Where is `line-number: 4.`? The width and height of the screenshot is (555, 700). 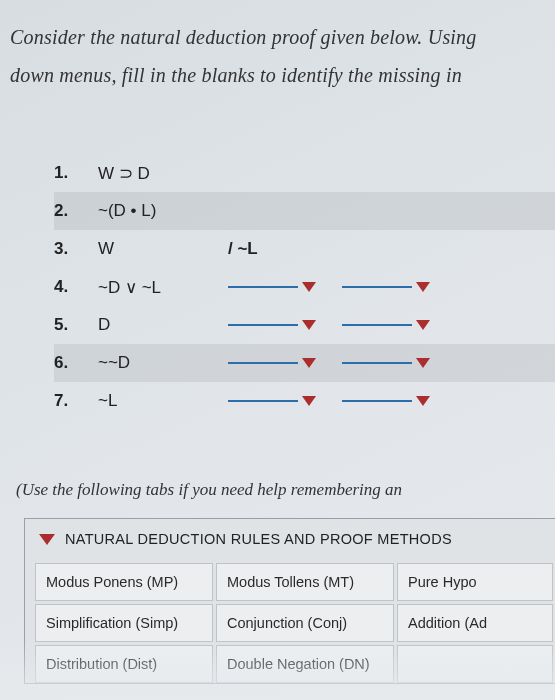 line-number: 4. is located at coordinates (76, 287).